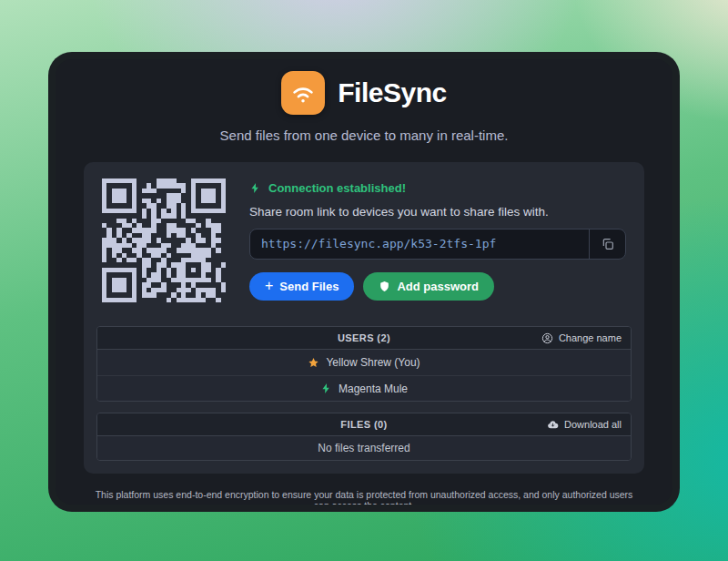 The height and width of the screenshot is (561, 728). Describe the element at coordinates (438, 211) in the screenshot. I see `share-hint: Share room link to devices you want to s…` at that location.